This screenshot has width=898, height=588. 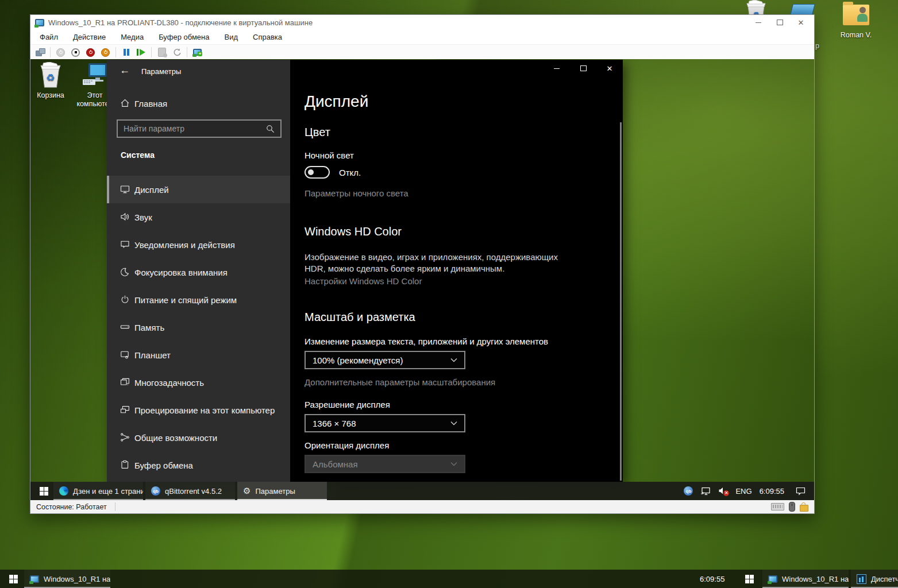 I want to click on host-taskbar-vm-button-2: Windows_10_R1 на P..., so click(x=805, y=579).